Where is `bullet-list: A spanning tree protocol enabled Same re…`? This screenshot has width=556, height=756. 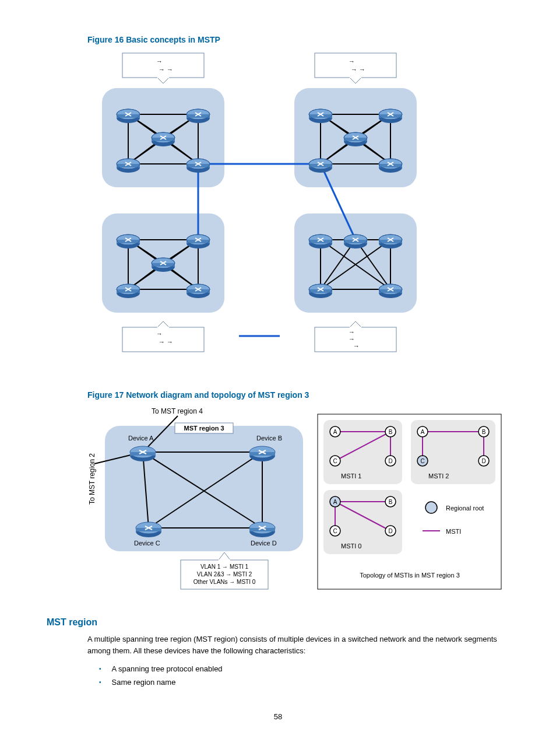 bullet-list: A spanning tree protocol enabled Same re… is located at coordinates (304, 676).